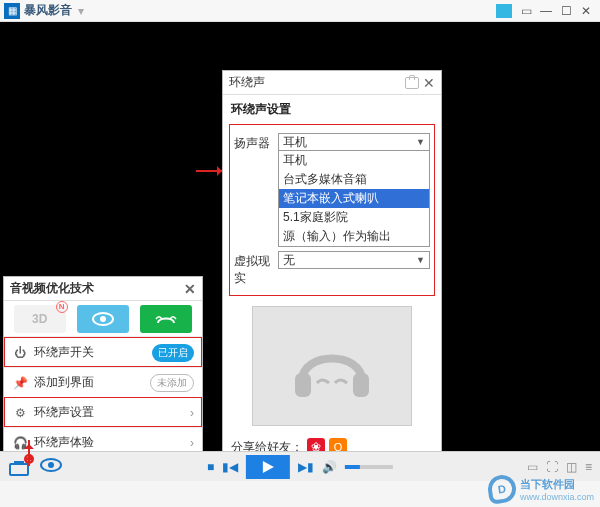 The image size is (600, 507). What do you see at coordinates (19, 467) in the screenshot?
I see `toolbox-button: 1` at bounding box center [19, 467].